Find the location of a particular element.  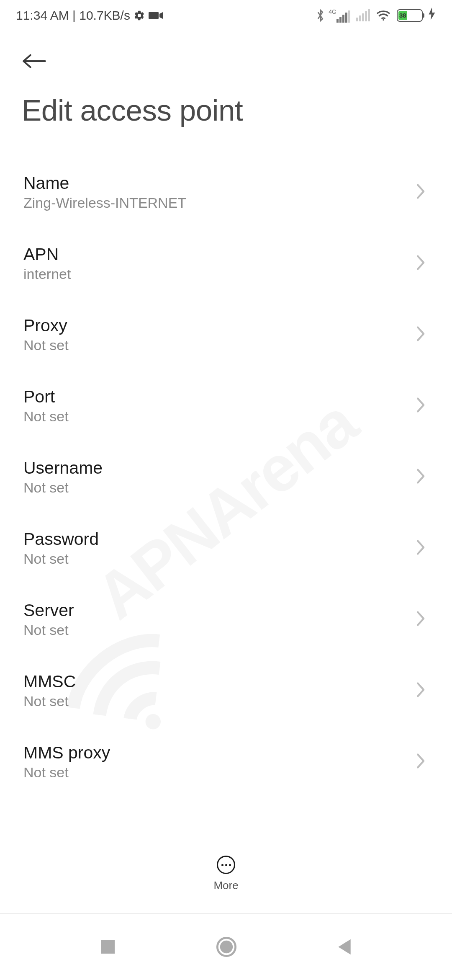

status-time-text: 11:34 AM | 10.7KB/s is located at coordinates (73, 15).